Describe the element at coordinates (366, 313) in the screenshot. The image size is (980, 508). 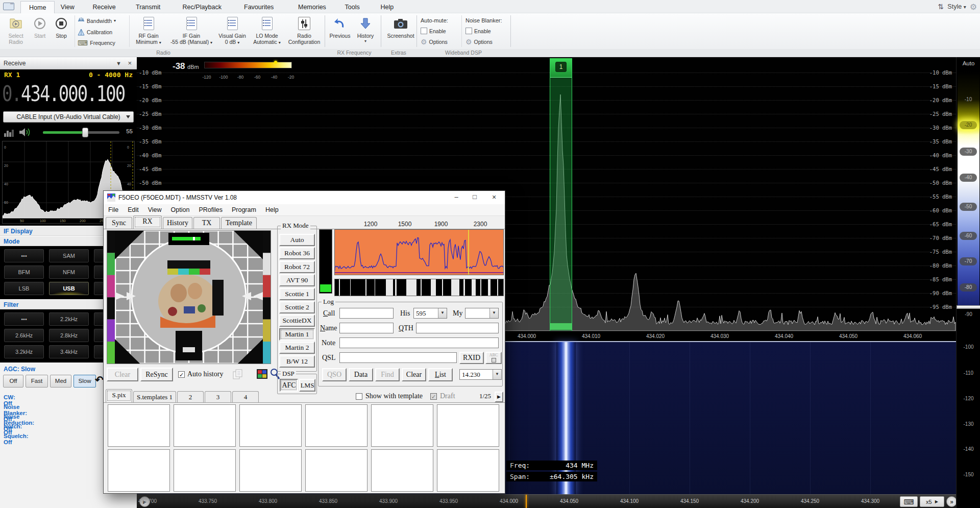
I see `call-field` at that location.